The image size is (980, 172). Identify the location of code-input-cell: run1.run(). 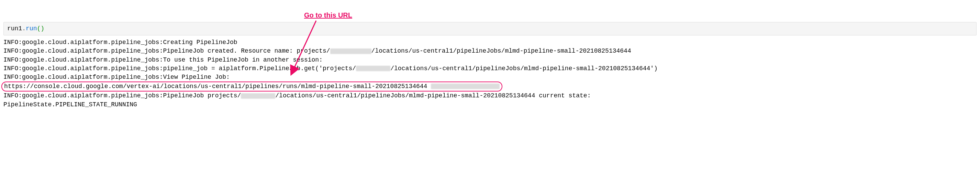
(490, 29).